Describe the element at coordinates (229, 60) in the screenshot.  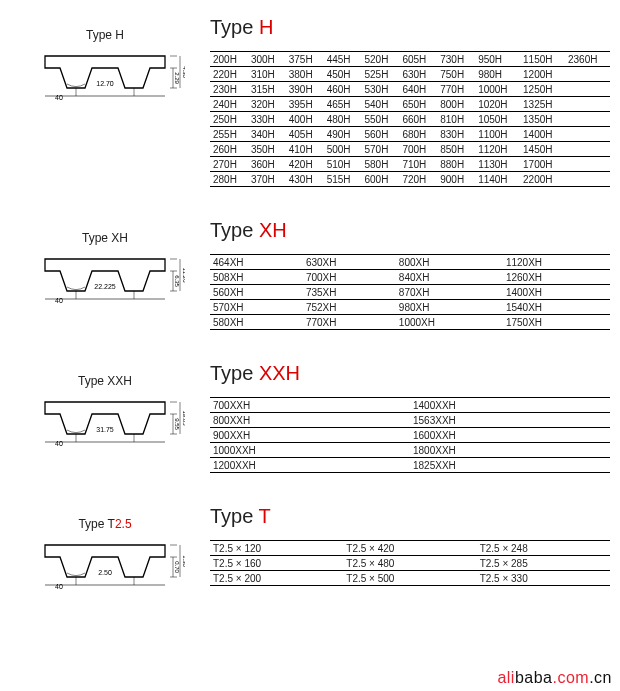
I see `table-cell: 200H` at that location.